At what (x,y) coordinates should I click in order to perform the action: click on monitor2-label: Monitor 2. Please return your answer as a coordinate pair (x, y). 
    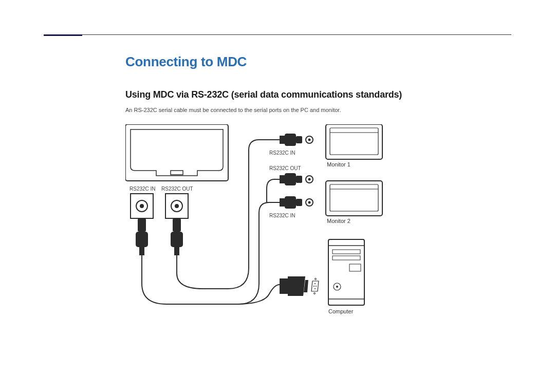
    Looking at the image, I should click on (339, 221).